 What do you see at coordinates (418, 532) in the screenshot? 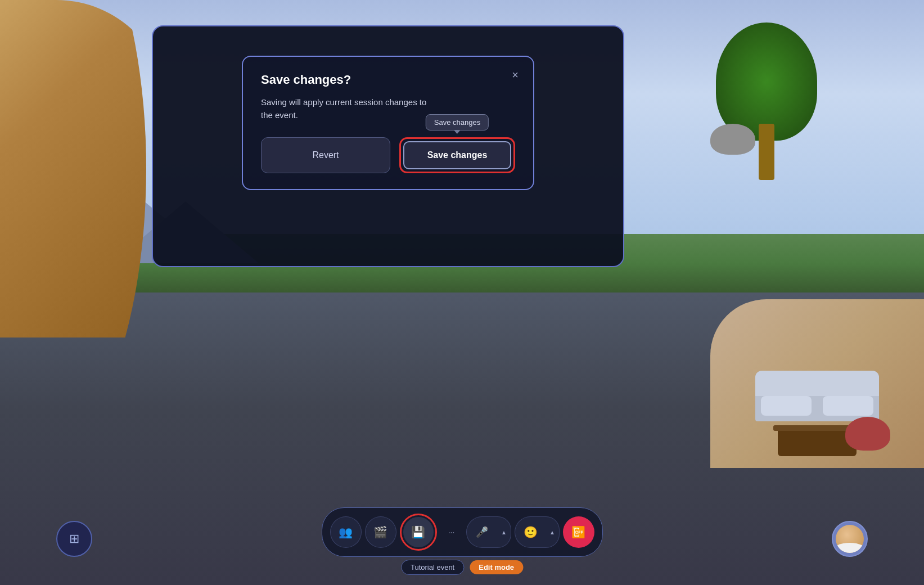
I see `disk-icon: 💾` at bounding box center [418, 532].